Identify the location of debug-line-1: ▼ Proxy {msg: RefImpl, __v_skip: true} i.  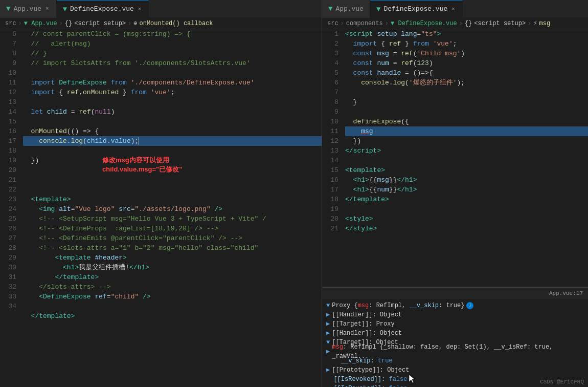
(455, 306).